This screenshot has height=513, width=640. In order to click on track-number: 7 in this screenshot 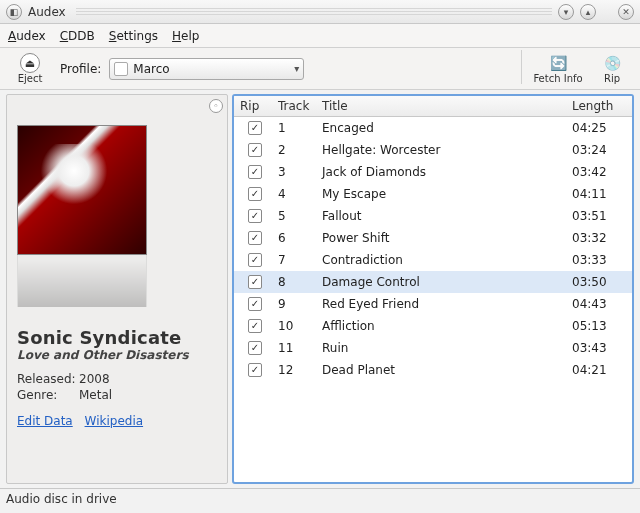, I will do `click(294, 260)`.